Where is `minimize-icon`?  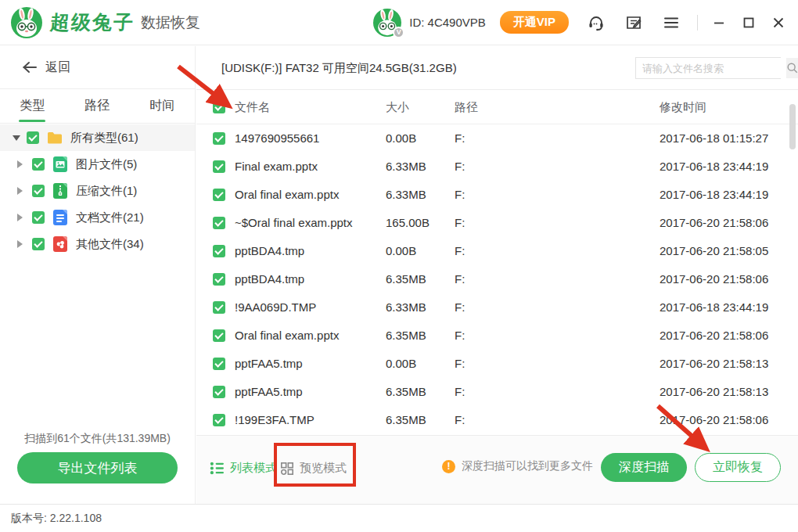
minimize-icon is located at coordinates (719, 23).